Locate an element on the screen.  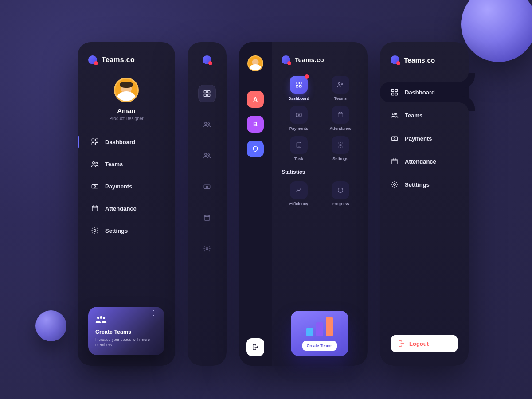
rail-item-dashboard is located at coordinates (207, 94).